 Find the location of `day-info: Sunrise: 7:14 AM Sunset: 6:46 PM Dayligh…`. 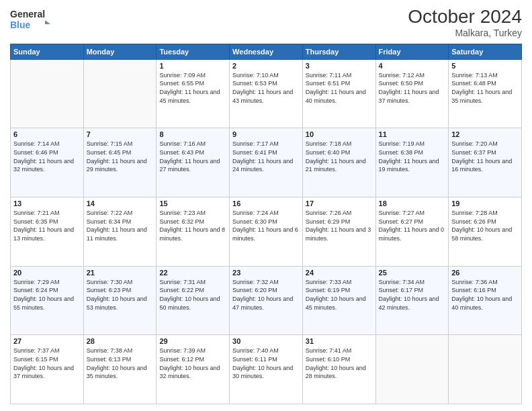

day-info: Sunrise: 7:14 AM Sunset: 6:46 PM Dayligh… is located at coordinates (47, 156).